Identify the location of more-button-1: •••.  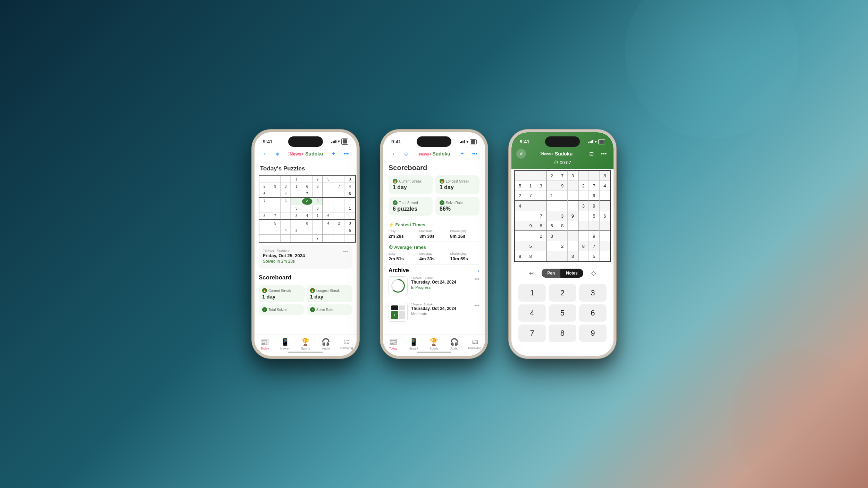
(346, 154).